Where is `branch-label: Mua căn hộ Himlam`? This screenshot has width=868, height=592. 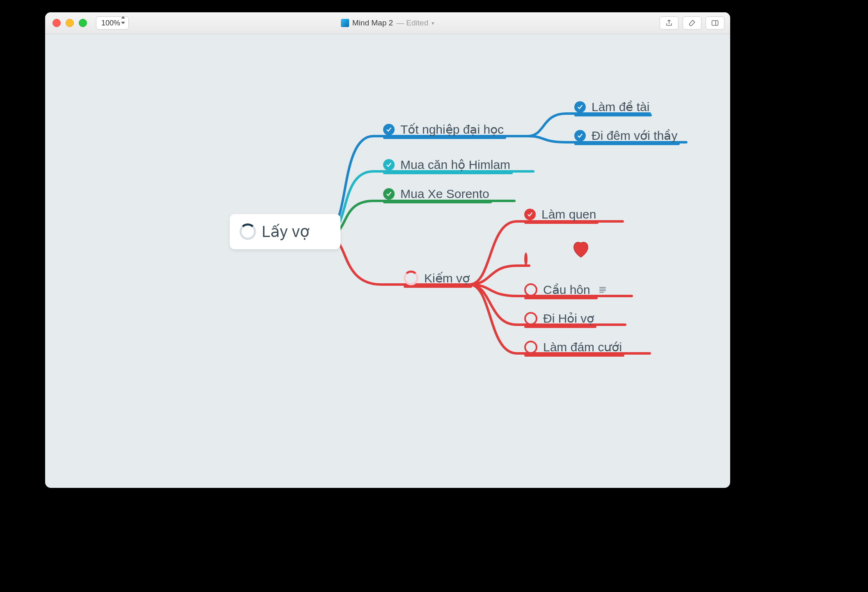 branch-label: Mua căn hộ Himlam is located at coordinates (455, 165).